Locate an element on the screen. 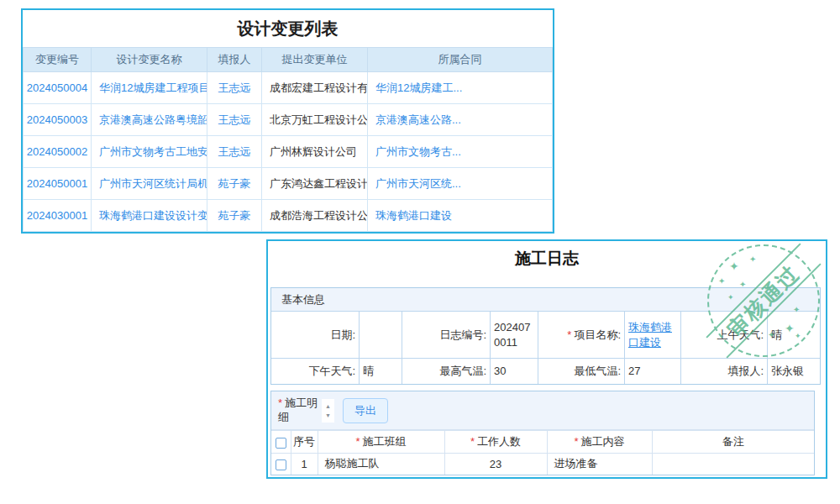  am-weather-field: 晴 is located at coordinates (793, 334).